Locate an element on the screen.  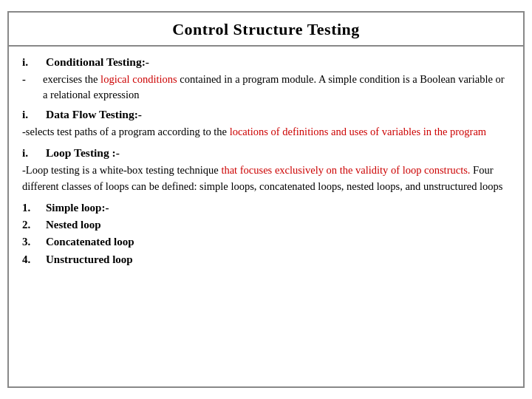
list-num-2: 2. is located at coordinates (30, 225).